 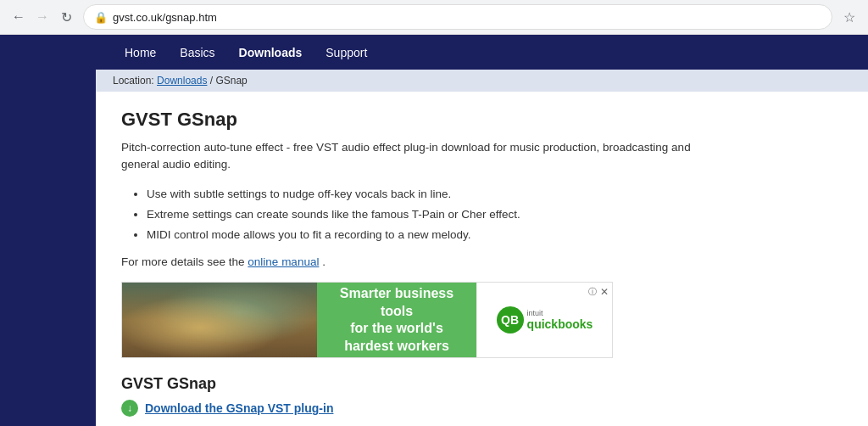 What do you see at coordinates (560, 313) in the screenshot?
I see `intuit-label: intuit` at bounding box center [560, 313].